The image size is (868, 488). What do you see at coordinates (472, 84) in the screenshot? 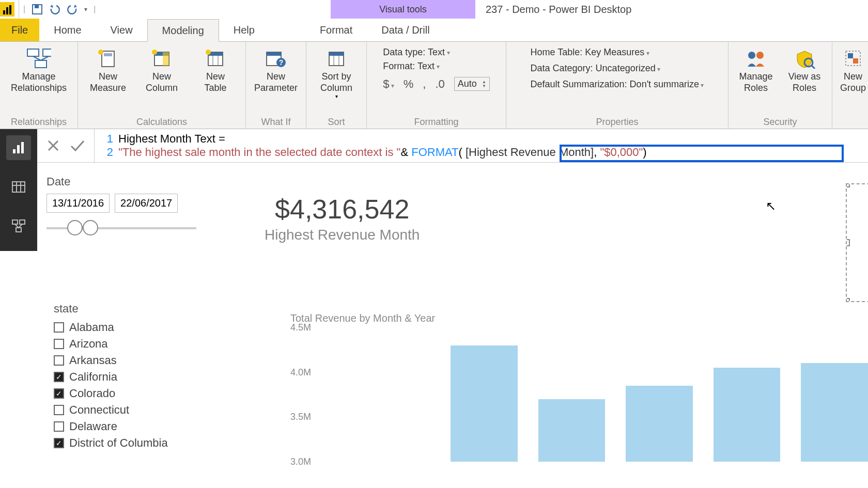
I see `decimals-auto-spinner: Auto▲▼` at bounding box center [472, 84].